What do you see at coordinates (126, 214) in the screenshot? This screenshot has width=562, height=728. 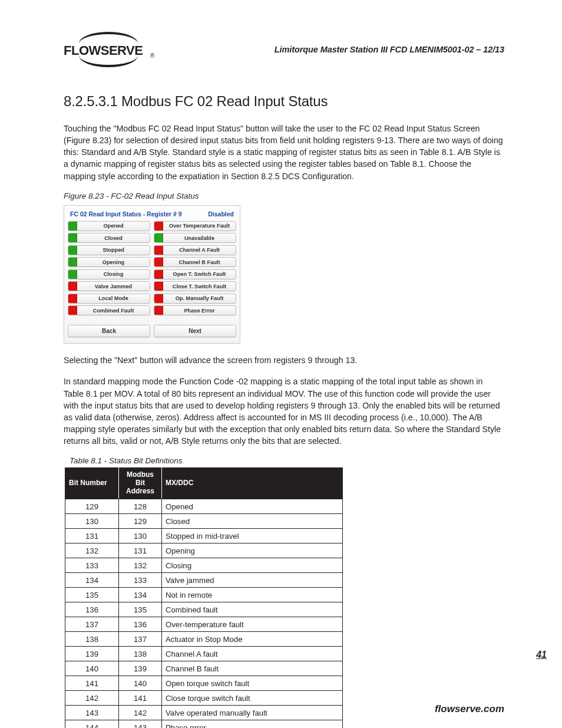 I see `figure-title-left: FC 02 Read Input Status - Register # 9` at bounding box center [126, 214].